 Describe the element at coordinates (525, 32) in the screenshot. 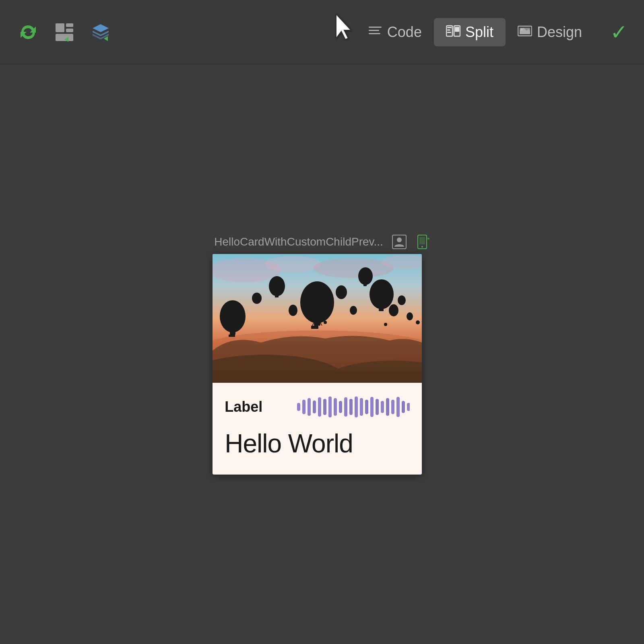

I see `design-tab-icon` at that location.